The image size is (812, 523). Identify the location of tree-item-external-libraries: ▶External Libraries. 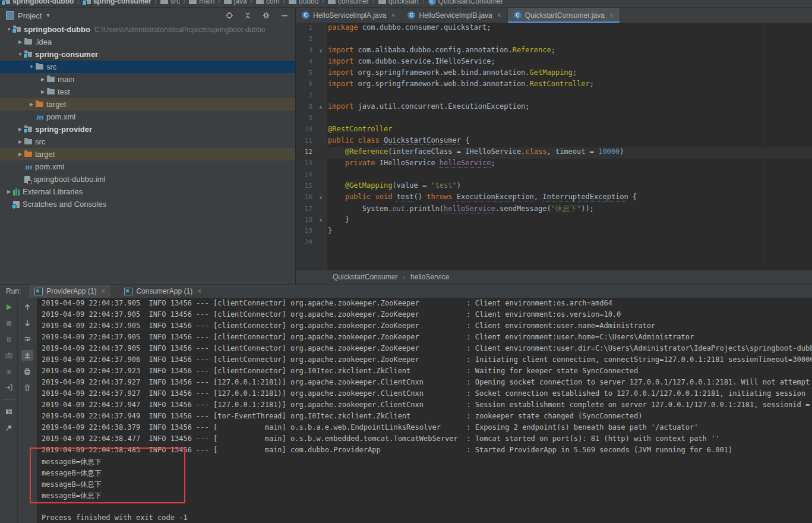
(147, 191).